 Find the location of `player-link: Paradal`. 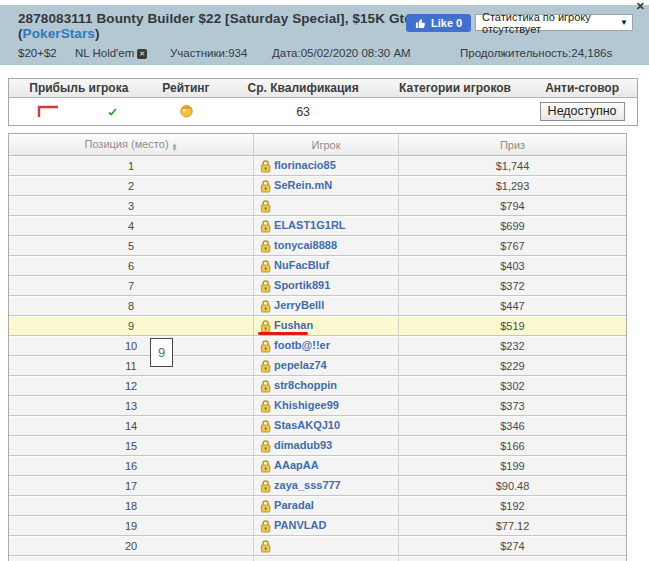

player-link: Paradal is located at coordinates (294, 505).